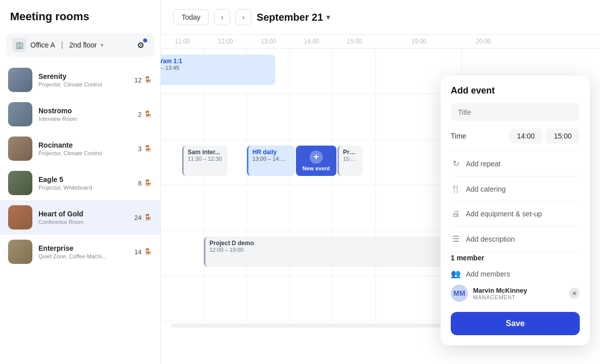 The image size is (600, 364). Describe the element at coordinates (574, 293) in the screenshot. I see `member-remove-marvin: ✕` at that location.